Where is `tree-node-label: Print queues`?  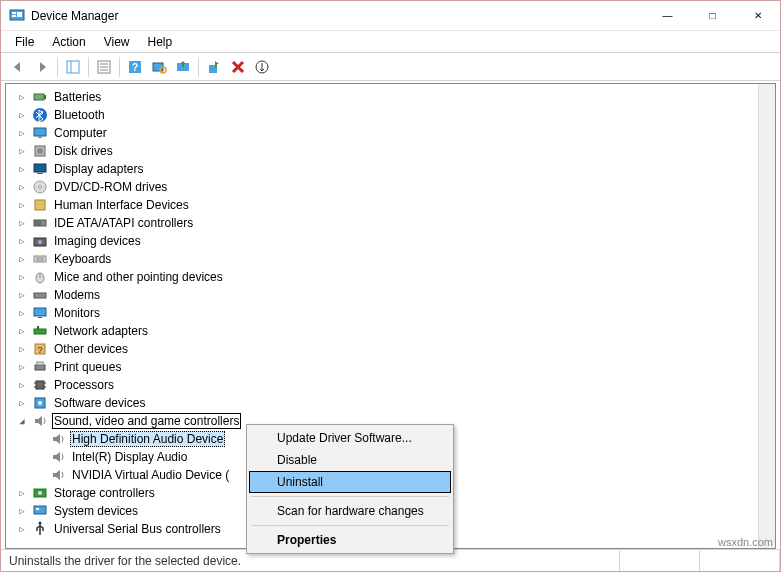
tree-node-label: Print queues is located at coordinates (88, 367).